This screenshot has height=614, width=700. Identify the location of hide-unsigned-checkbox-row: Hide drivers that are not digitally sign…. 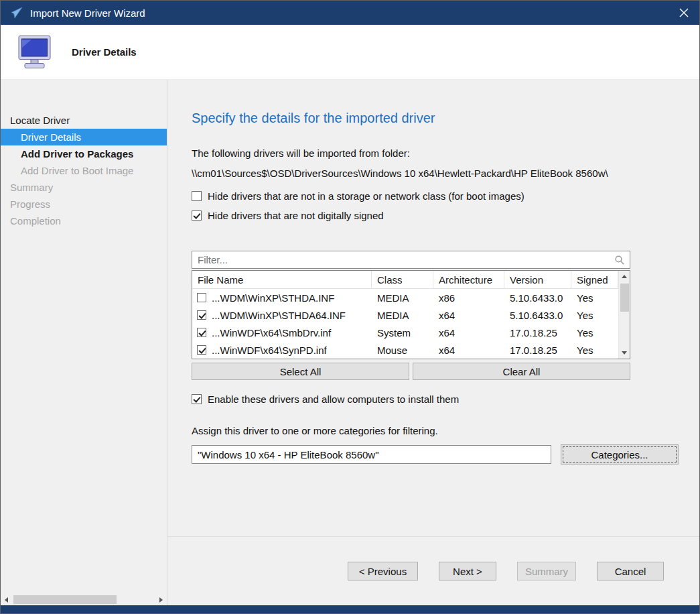
(445, 216).